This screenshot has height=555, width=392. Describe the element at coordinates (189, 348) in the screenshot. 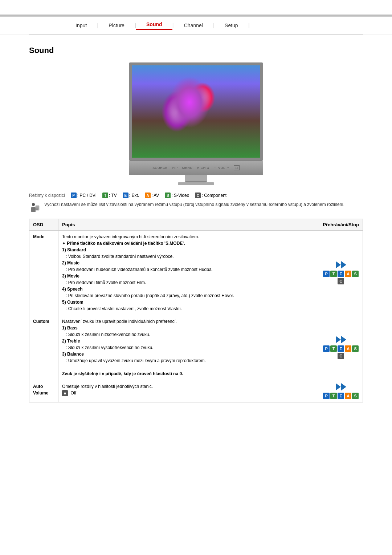

I see `popis-custom: Nastavení zvuku lze upravit podle indivi…` at that location.